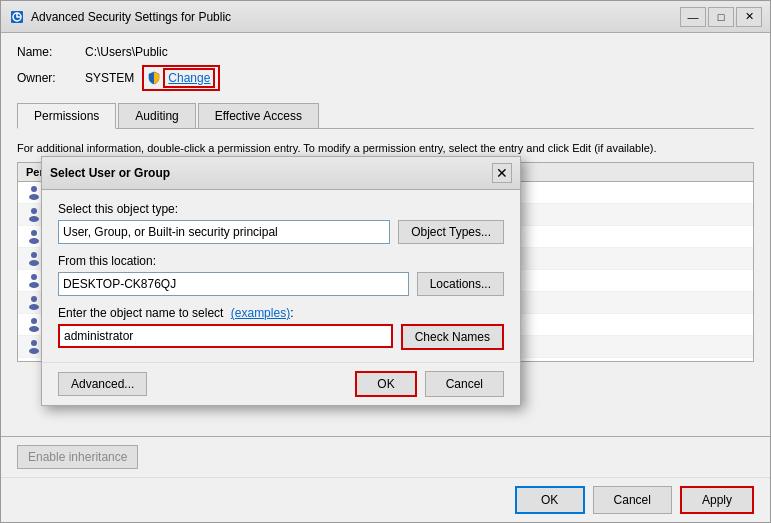  What do you see at coordinates (281, 232) in the screenshot?
I see `object-type-input-row: Object Types...` at bounding box center [281, 232].